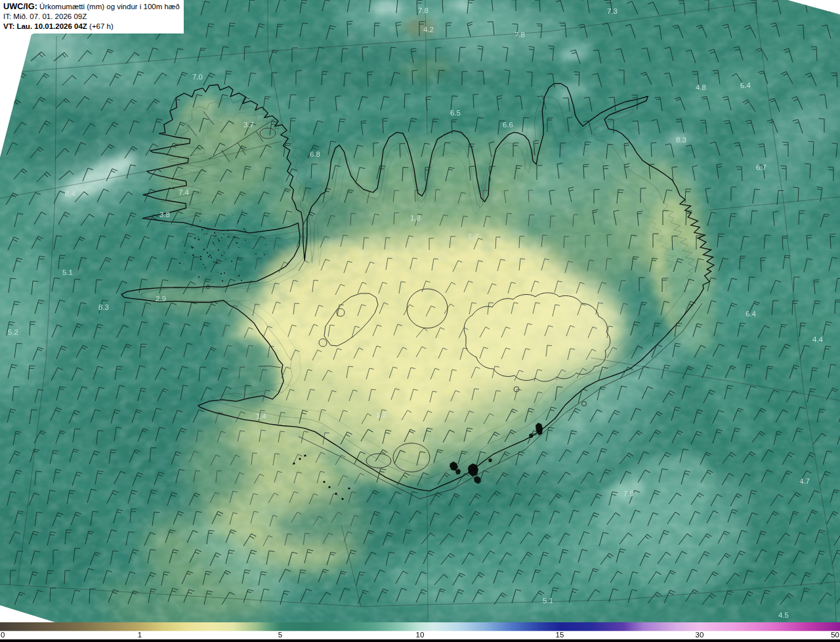 This screenshot has height=642, width=840. What do you see at coordinates (429, 30) in the screenshot?
I see `svg-text: 4.2` at bounding box center [429, 30].